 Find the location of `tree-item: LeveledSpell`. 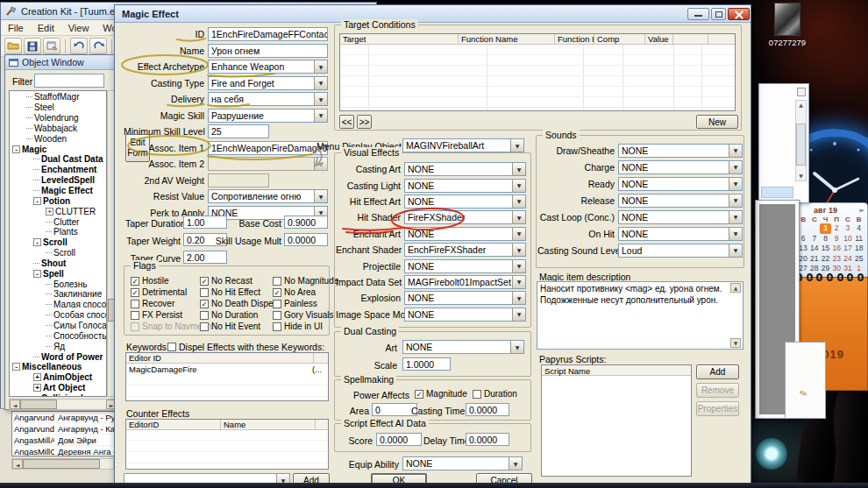

tree-item: LeveledSpell is located at coordinates (58, 180).